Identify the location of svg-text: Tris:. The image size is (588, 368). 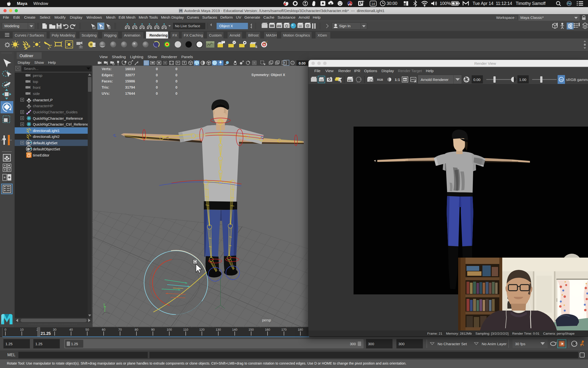
(105, 87).